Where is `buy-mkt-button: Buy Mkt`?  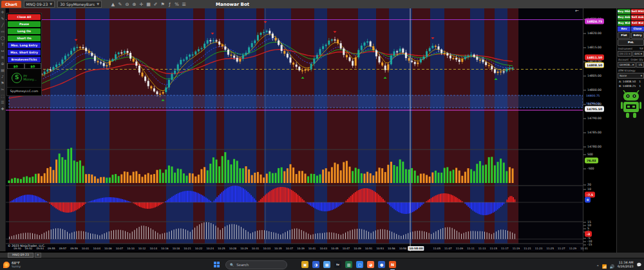 buy-mkt-button: Buy Mkt is located at coordinates (624, 12).